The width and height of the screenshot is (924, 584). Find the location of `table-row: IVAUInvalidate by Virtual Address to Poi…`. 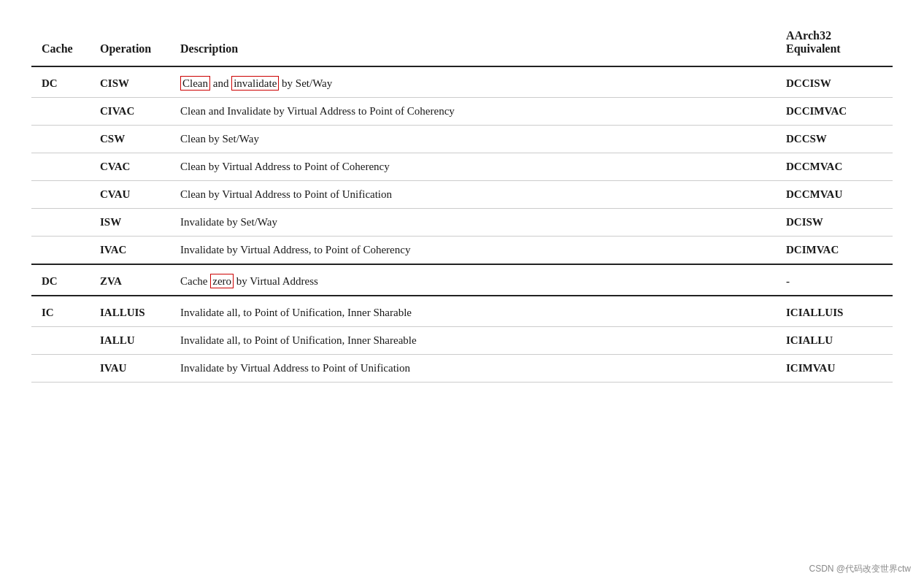

table-row: IVAUInvalidate by Virtual Address to Poi… is located at coordinates (462, 369).